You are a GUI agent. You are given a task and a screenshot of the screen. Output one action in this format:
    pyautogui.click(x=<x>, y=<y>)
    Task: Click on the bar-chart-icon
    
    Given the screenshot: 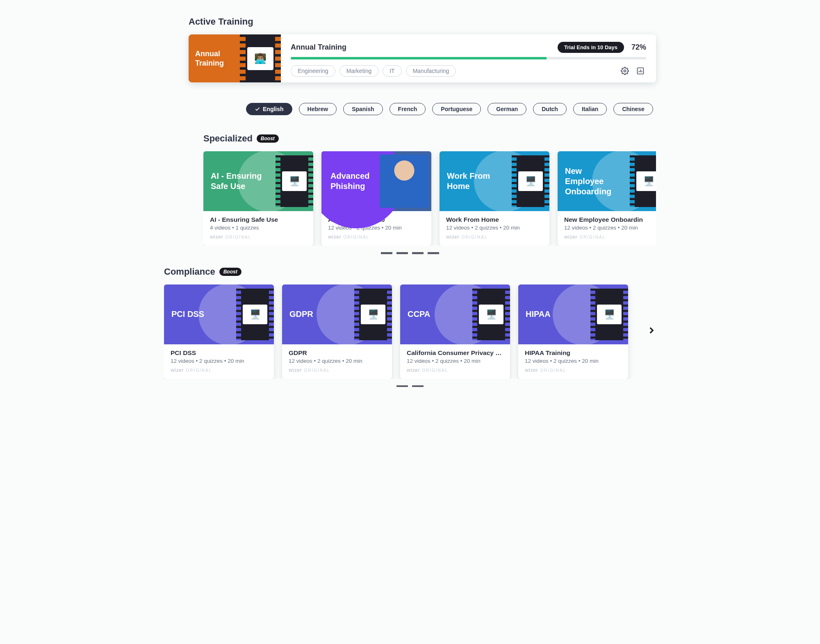 What is the action you would take?
    pyautogui.click(x=640, y=71)
    